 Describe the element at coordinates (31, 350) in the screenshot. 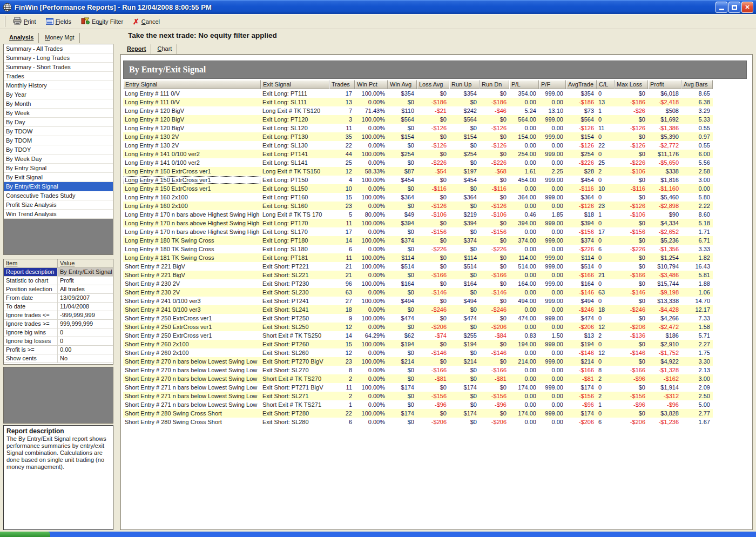

I see `param-item-label: Profit is >=` at that location.